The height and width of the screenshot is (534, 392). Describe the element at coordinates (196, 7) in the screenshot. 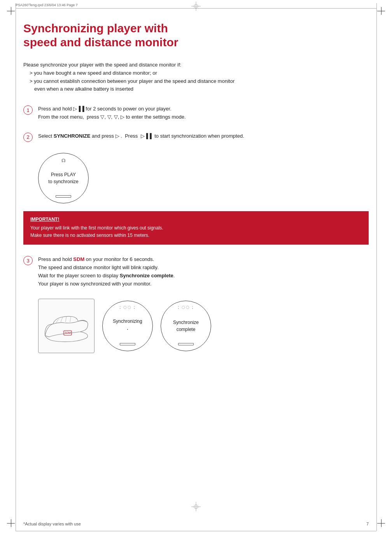

I see `crosshair-top` at that location.